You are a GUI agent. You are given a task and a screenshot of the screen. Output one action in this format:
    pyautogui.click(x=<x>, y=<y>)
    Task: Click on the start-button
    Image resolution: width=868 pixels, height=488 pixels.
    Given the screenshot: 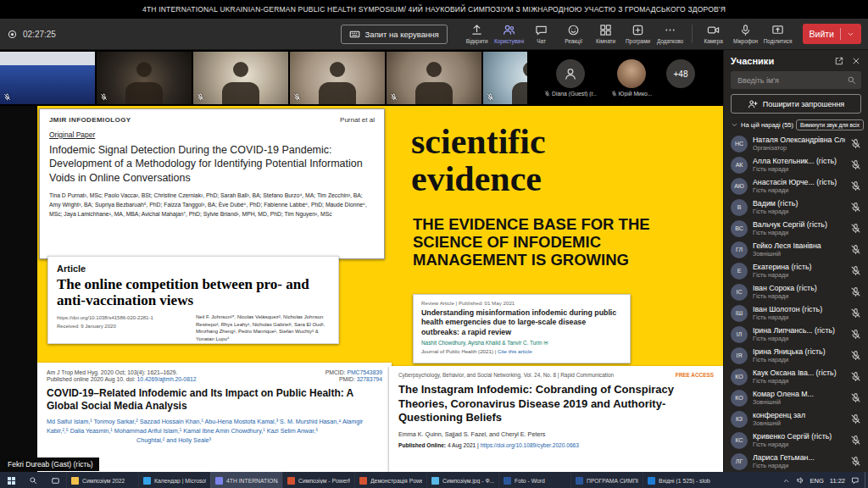 What is the action you would take?
    pyautogui.click(x=11, y=480)
    